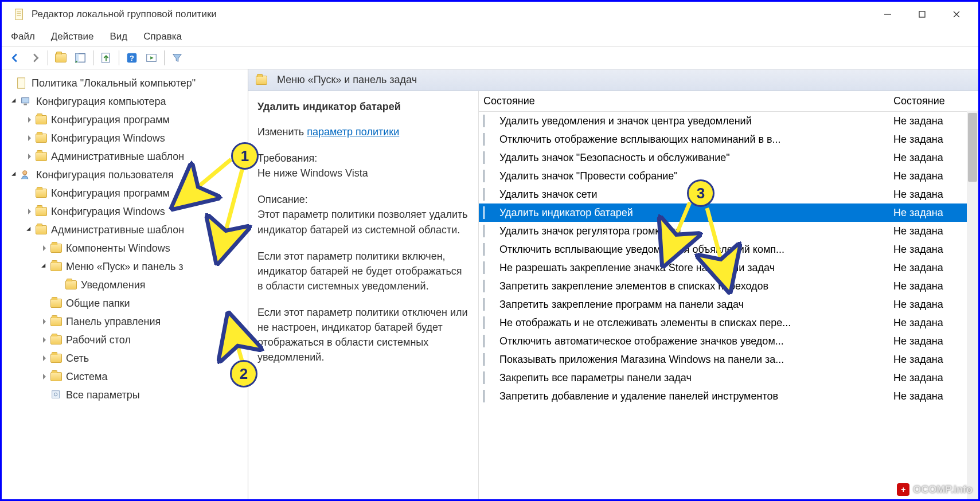 Image resolution: width=980 pixels, height=501 pixels. Describe the element at coordinates (364, 335) in the screenshot. I see `description-p3: Если этот параметр политики отключен или…` at that location.